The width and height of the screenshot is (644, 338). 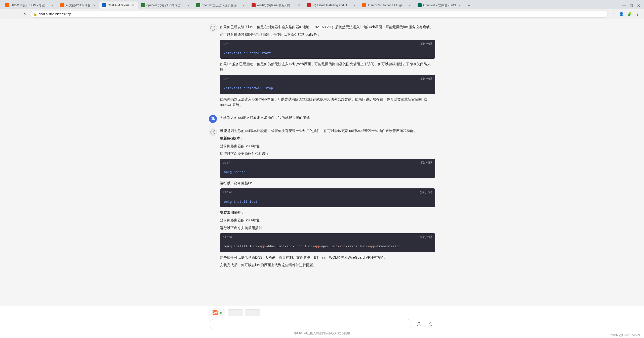 I want to click on tab-close-4: ✕, so click(x=188, y=5).